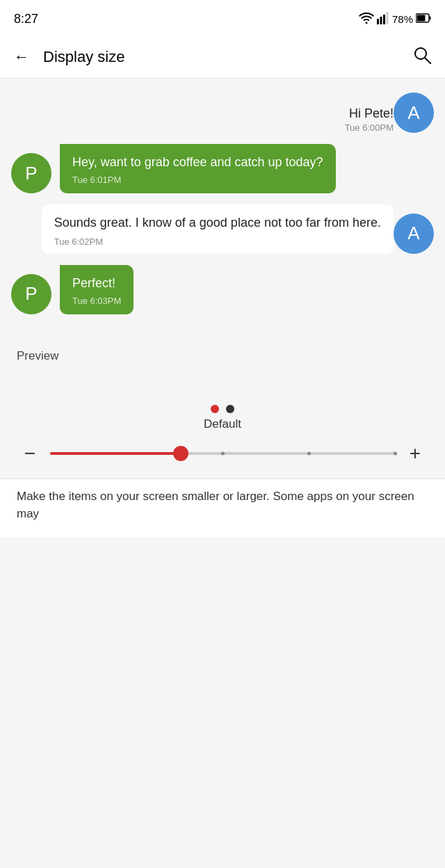  I want to click on slider-fill, so click(115, 453).